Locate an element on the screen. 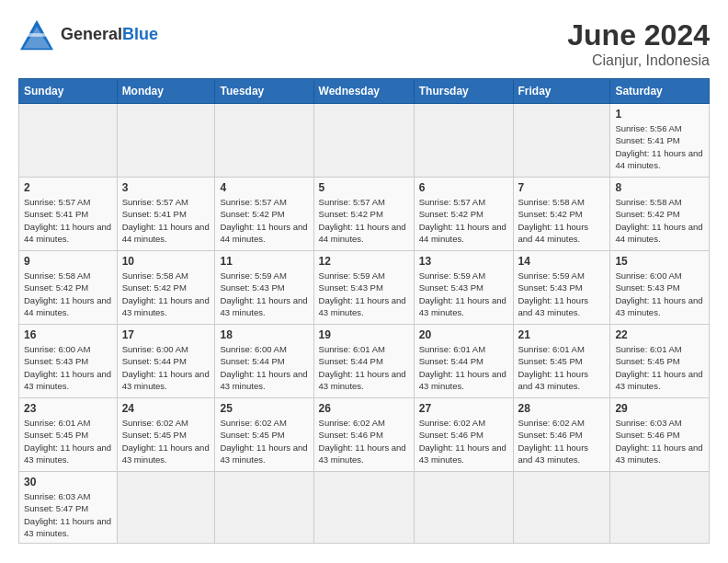  day-number: 21 is located at coordinates (563, 335).